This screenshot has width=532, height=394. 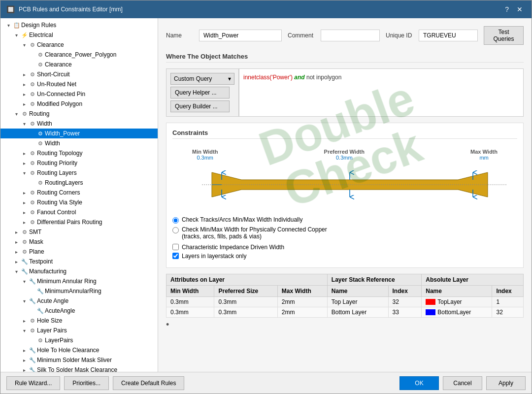 What do you see at coordinates (24, 360) in the screenshot?
I see `expander-minimum-solder-mask-sliver: ▸` at bounding box center [24, 360].